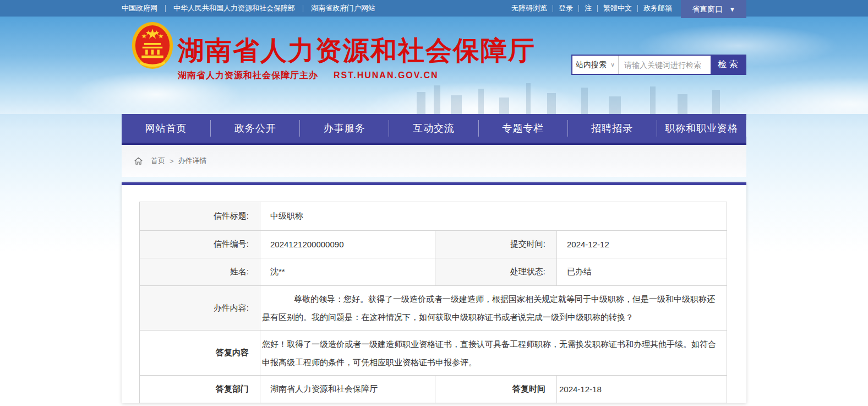 This screenshot has width=868, height=406. What do you see at coordinates (728, 65) in the screenshot?
I see `search-button: 检 索` at bounding box center [728, 65].